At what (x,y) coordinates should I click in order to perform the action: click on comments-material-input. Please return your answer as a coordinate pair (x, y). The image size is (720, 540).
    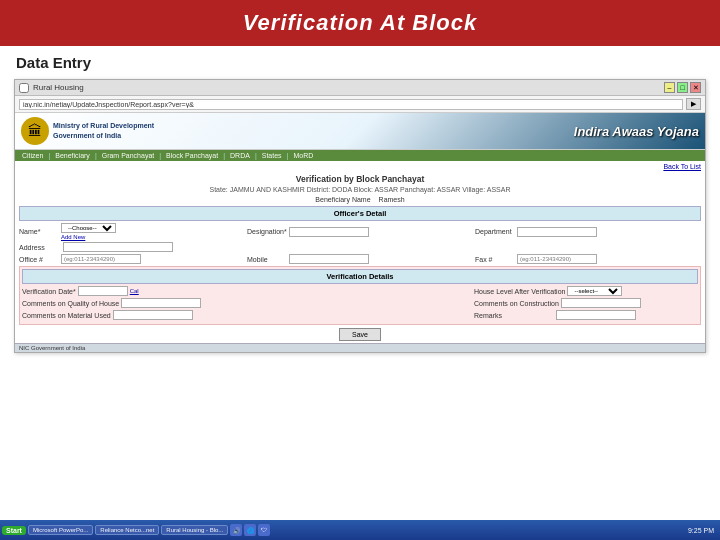
    Looking at the image, I should click on (153, 315).